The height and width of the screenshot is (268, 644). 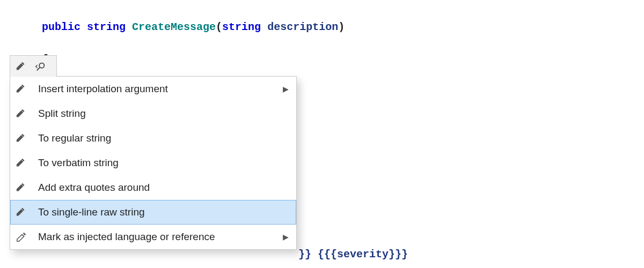 I want to click on inspect-icon, so click(x=41, y=66).